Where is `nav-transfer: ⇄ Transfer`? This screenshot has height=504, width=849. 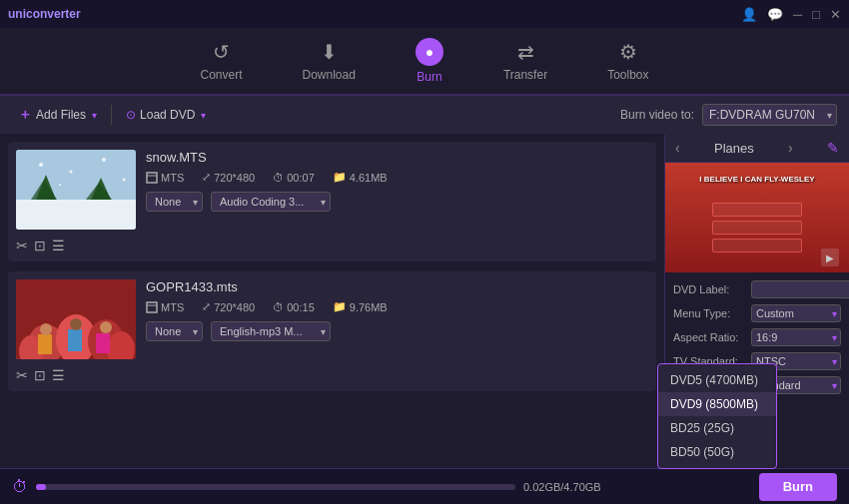
nav-transfer: ⇄ Transfer is located at coordinates (525, 61).